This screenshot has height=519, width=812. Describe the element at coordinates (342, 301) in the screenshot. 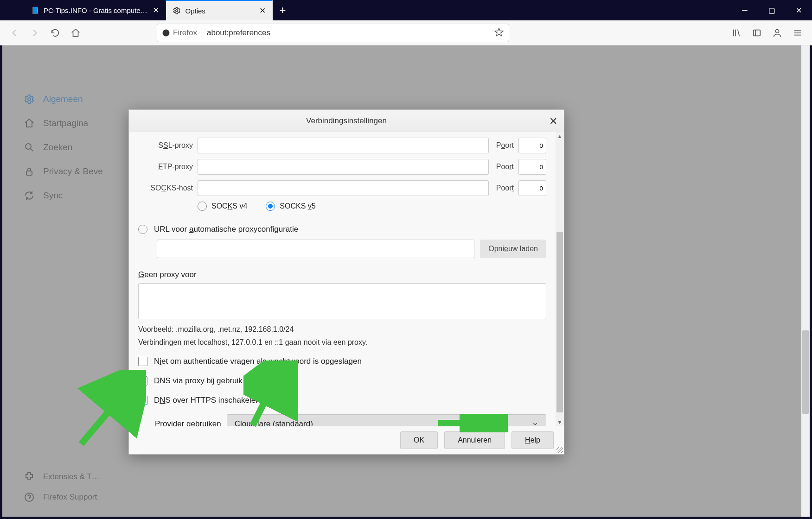

I see `no-proxy-textarea` at that location.